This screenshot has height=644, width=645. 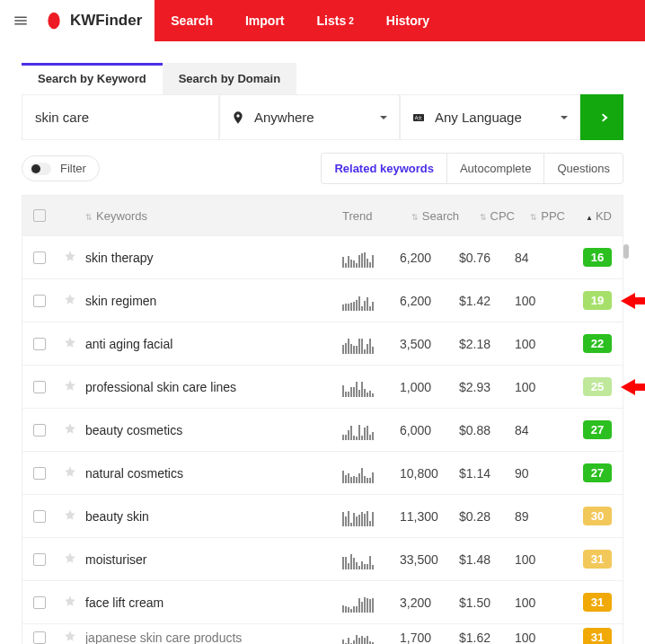 What do you see at coordinates (214, 216) in the screenshot?
I see `th-keywords: ⇅Keywords` at bounding box center [214, 216].